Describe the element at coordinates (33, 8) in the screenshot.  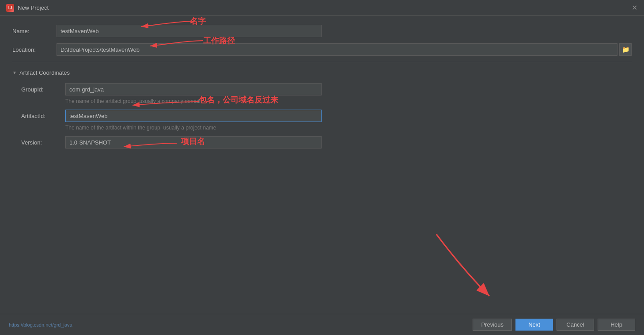
I see `dialog-title: New Project` at that location.